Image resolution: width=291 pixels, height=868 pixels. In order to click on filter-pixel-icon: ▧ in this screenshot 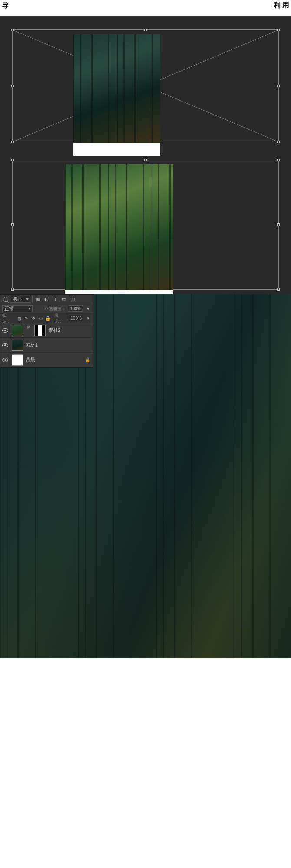, I will do `click(38, 299)`.